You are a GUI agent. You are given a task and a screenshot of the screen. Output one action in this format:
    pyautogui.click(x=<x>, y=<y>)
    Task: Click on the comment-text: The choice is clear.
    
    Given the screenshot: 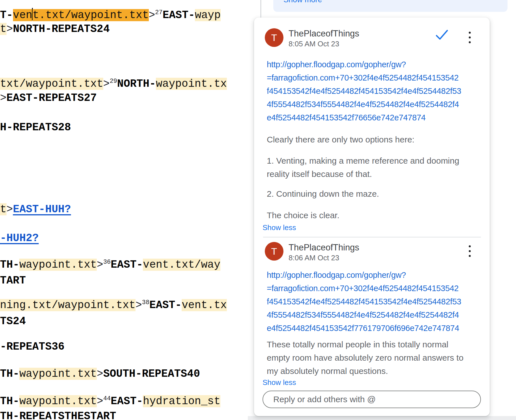 What is the action you would take?
    pyautogui.click(x=303, y=215)
    